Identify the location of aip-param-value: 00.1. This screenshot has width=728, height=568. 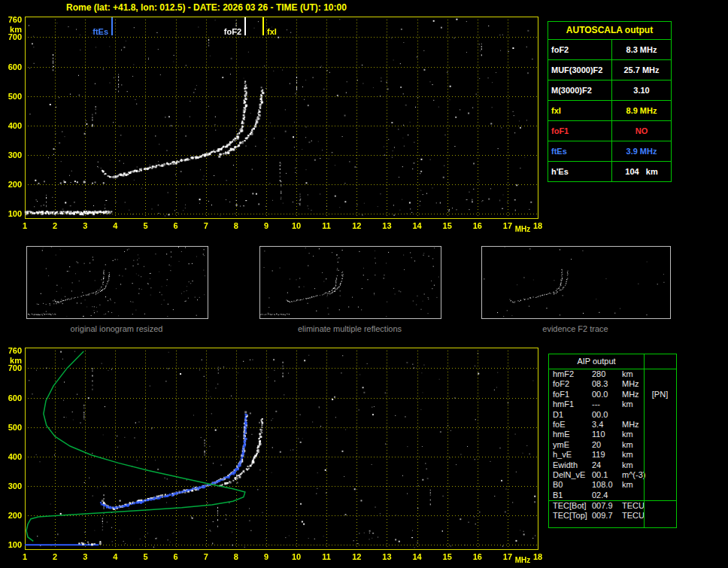
(607, 475).